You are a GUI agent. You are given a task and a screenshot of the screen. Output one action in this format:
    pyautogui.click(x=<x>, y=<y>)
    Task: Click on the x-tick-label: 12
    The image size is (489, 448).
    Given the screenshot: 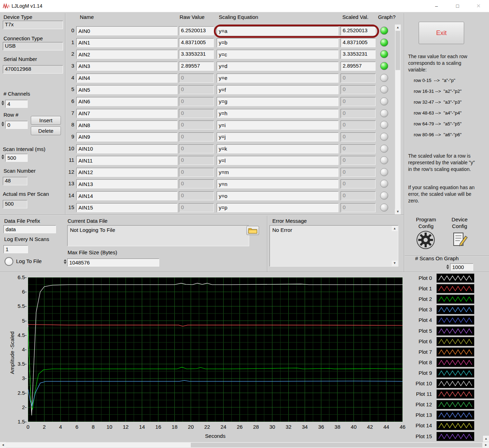 What is the action you would take?
    pyautogui.click(x=126, y=427)
    